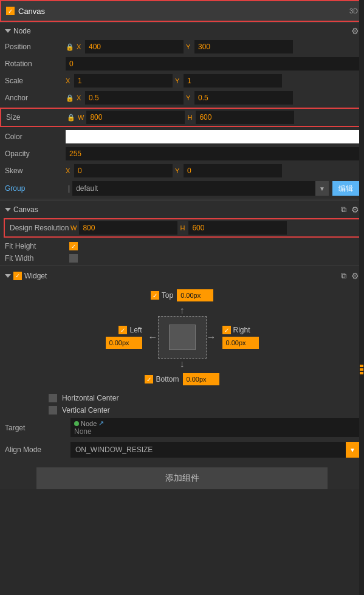  I want to click on align-mode-select: ON_WINDOW_RESIZE ▼, so click(215, 450).